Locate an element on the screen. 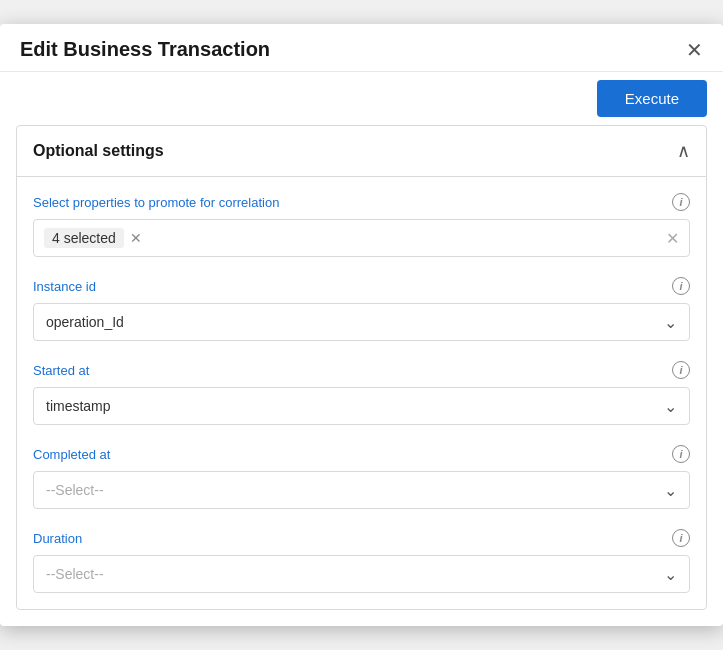  completed-at-value: --Select-- is located at coordinates (75, 490).